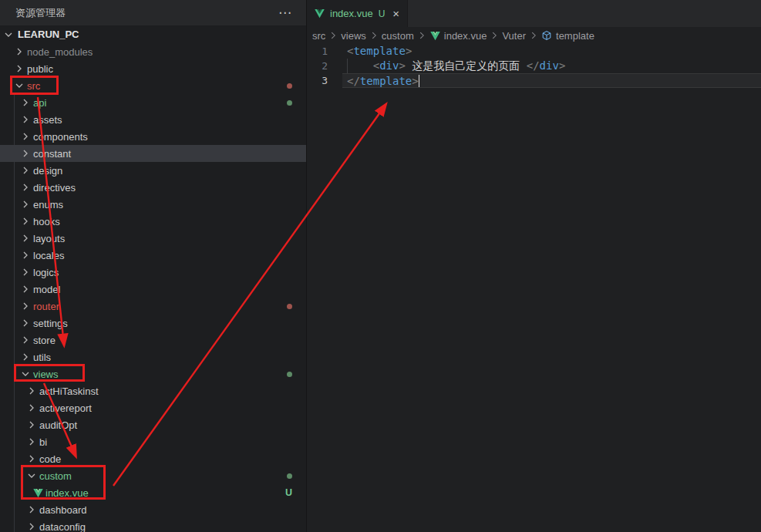 The width and height of the screenshot is (761, 532). Describe the element at coordinates (325, 51) in the screenshot. I see `line-number: 1` at that location.